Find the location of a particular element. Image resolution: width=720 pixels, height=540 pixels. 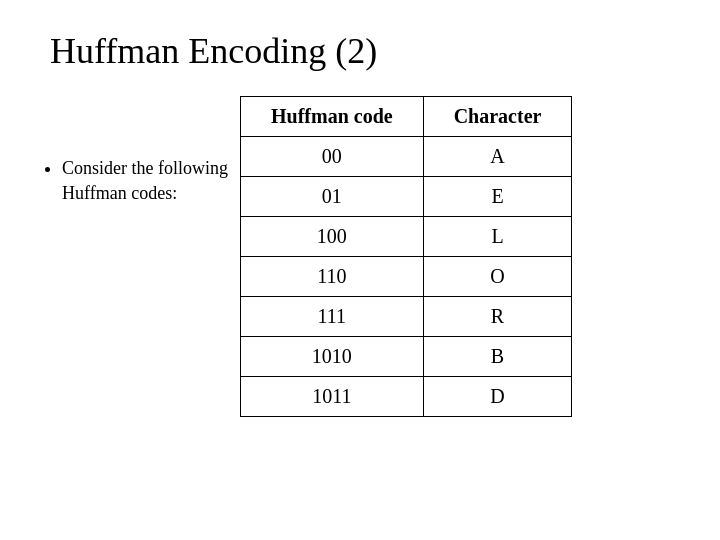

cell-r4-c1: R is located at coordinates (498, 317).